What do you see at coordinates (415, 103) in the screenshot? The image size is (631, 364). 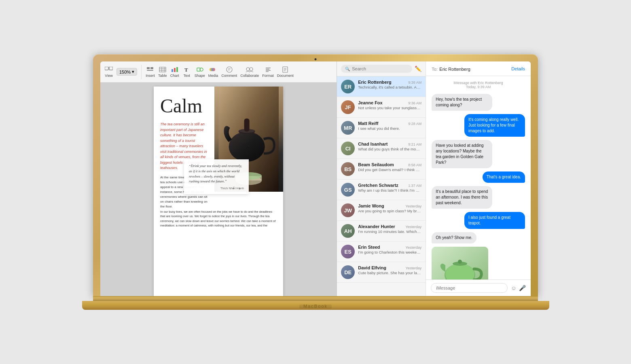 I see `conv-time: 9:36 AM` at bounding box center [415, 103].